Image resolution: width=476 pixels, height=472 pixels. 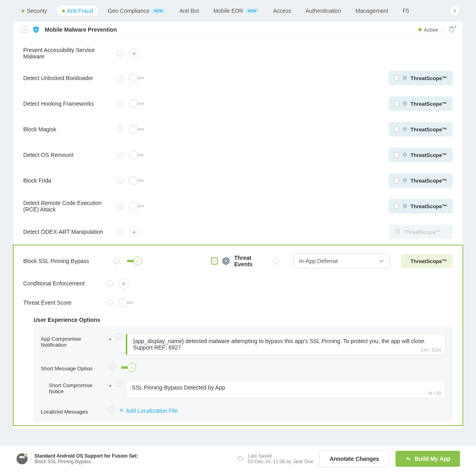 I want to click on tabs-next-button, so click(x=455, y=11).